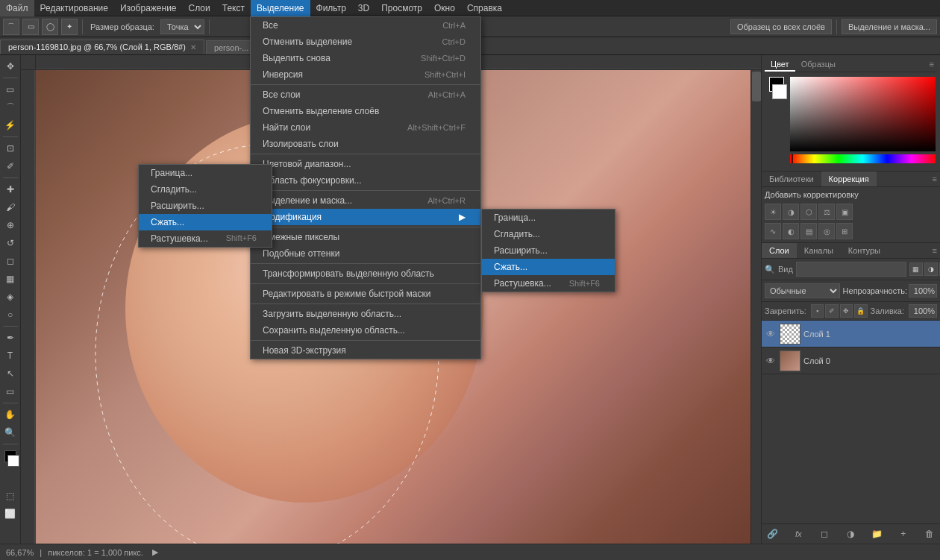 The height and width of the screenshot is (560, 940). I want to click on select-focus-area: Область фокусировки..., so click(366, 180).